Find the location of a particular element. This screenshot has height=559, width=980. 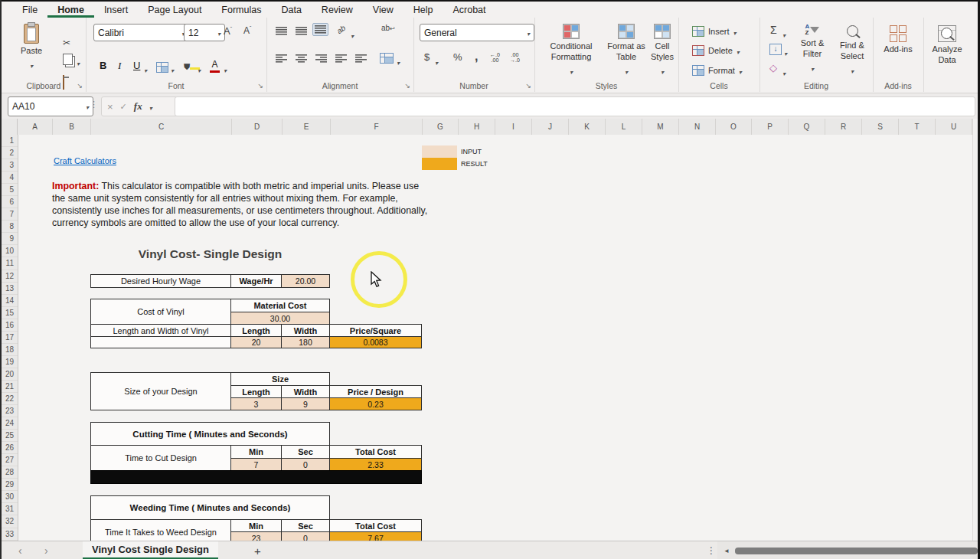

column-header-C: C is located at coordinates (162, 127).